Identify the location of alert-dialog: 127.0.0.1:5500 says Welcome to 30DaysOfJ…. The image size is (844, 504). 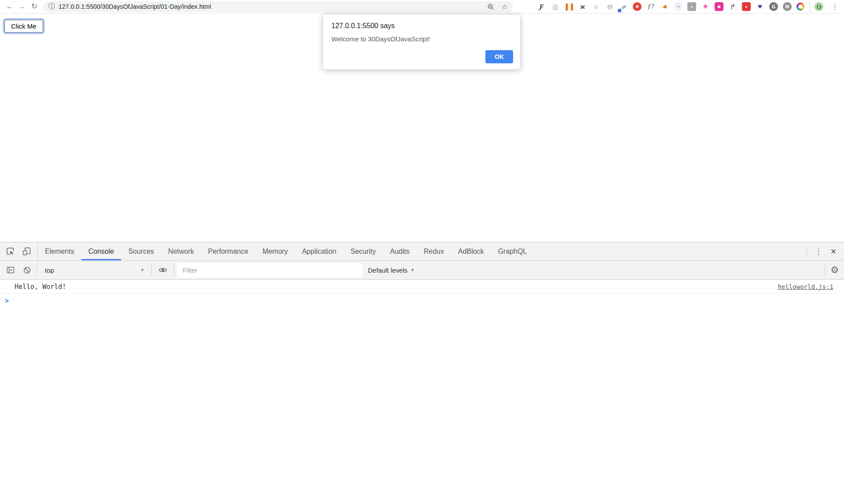
(422, 42).